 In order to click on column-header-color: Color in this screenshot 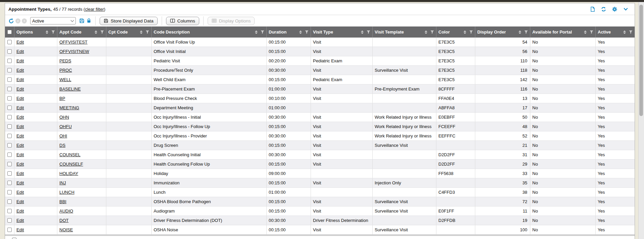, I will do `click(456, 32)`.